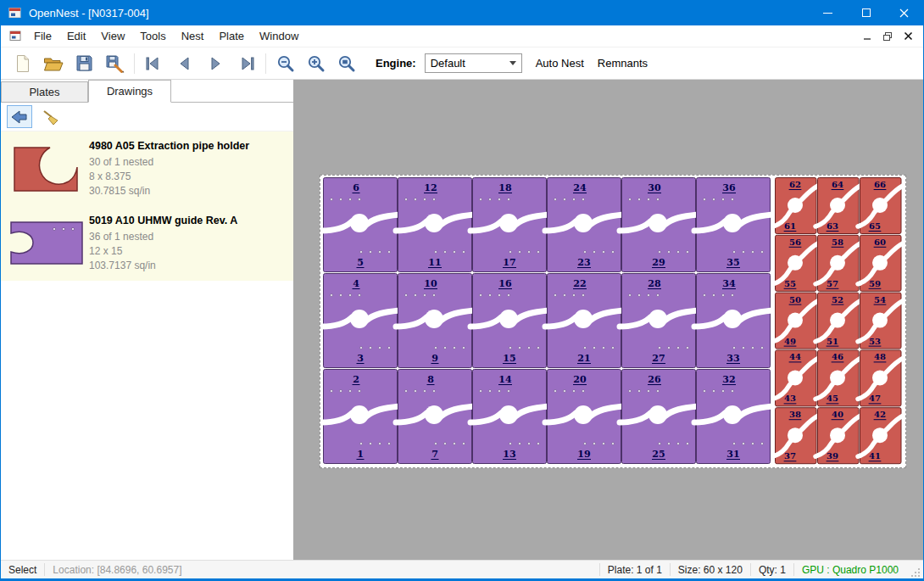  What do you see at coordinates (360, 226) in the screenshot?
I see `nested-pair-purple: 65` at bounding box center [360, 226].